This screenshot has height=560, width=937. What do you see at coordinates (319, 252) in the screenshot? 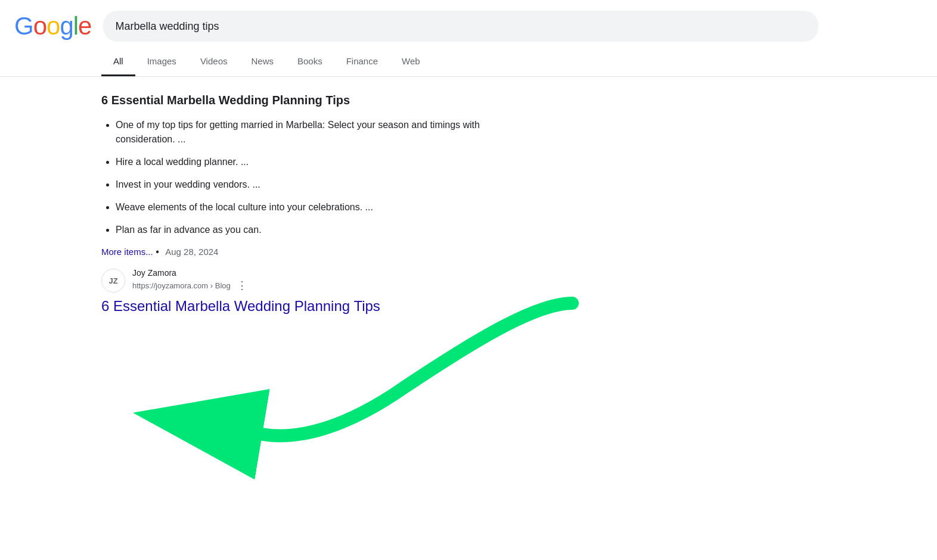
I see `snippet-footer: More items... • Aug 28, 2024` at bounding box center [319, 252].